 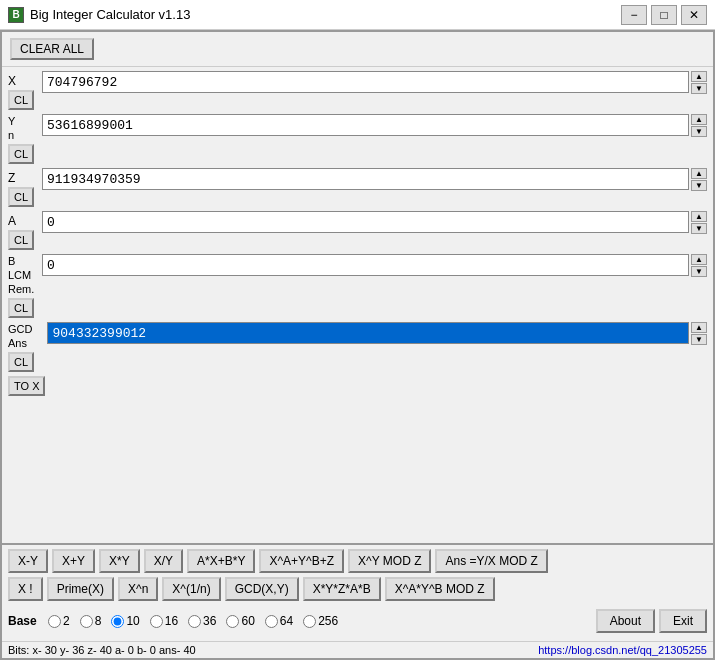 I want to click on reg-yn-label: Y n, so click(x=24, y=128).